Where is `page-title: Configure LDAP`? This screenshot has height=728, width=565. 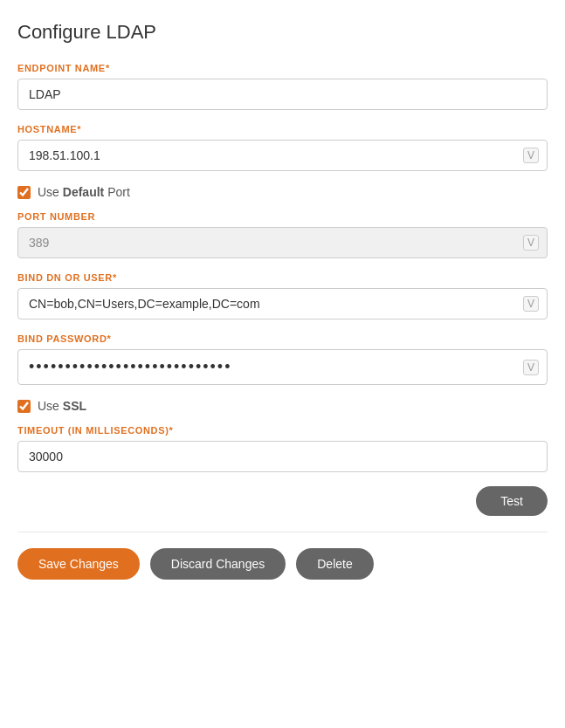
page-title: Configure LDAP is located at coordinates (283, 32).